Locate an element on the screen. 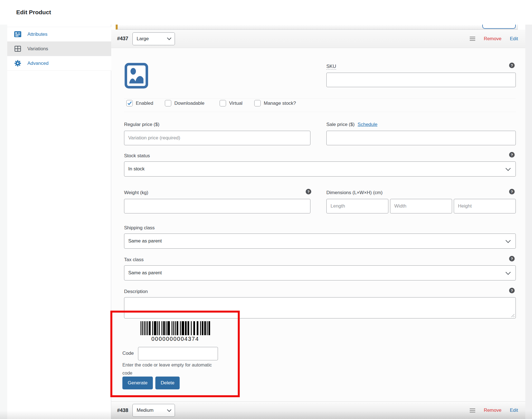 This screenshot has height=419, width=532. barcode-image is located at coordinates (175, 328).